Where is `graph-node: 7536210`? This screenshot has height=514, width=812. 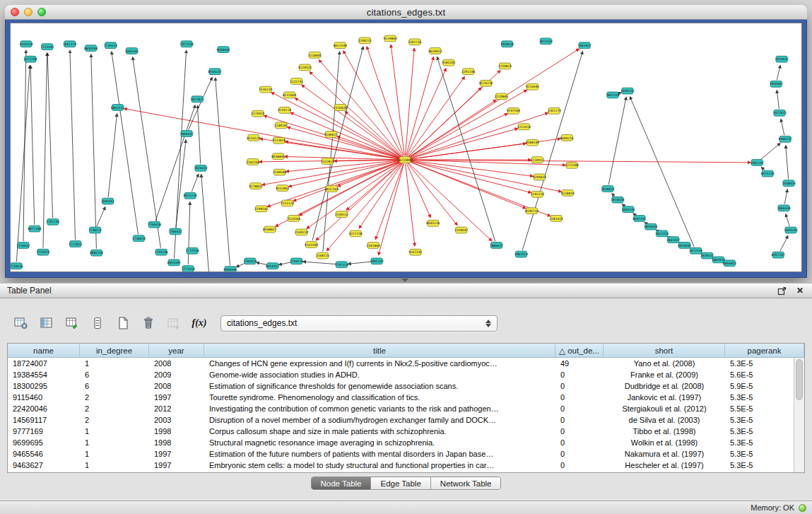 graph-node: 7536210 is located at coordinates (266, 89).